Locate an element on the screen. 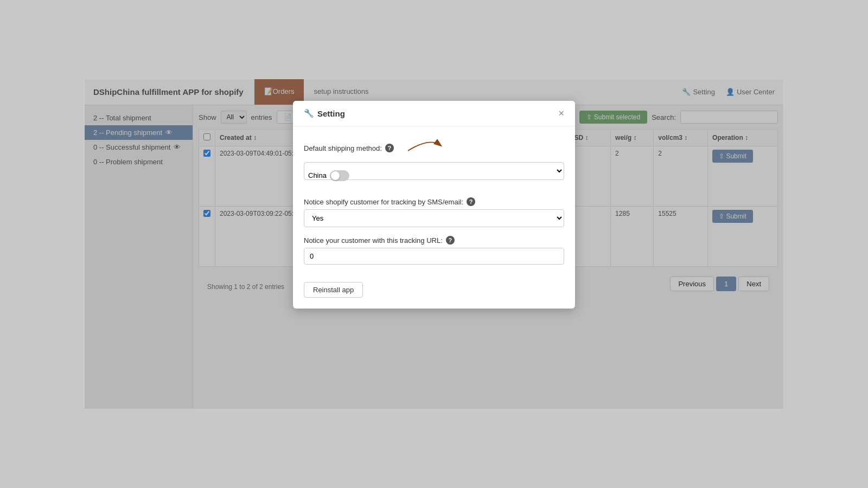  shipping-method-label: Default shipping method: ? is located at coordinates (434, 148).